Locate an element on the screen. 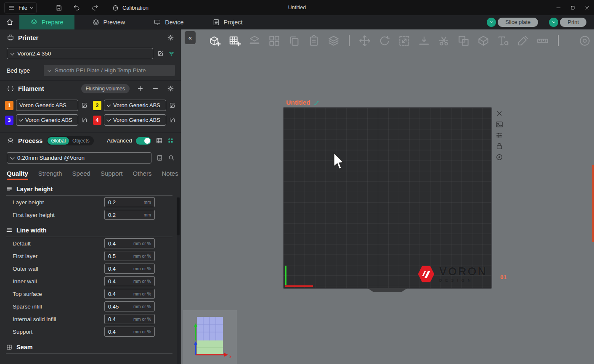 This screenshot has width=594, height=364. device-tab-icon is located at coordinates (157, 22).